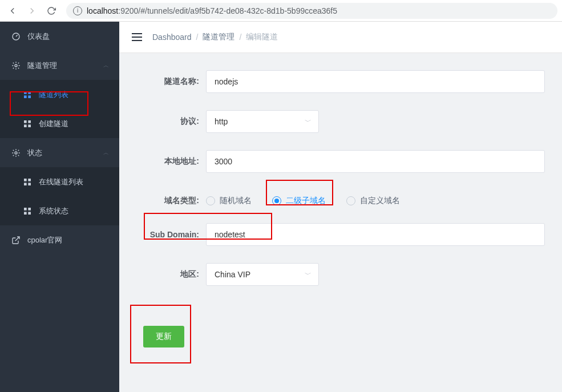  Describe the element at coordinates (164, 337) in the screenshot. I see `update-button: 更新` at that location.